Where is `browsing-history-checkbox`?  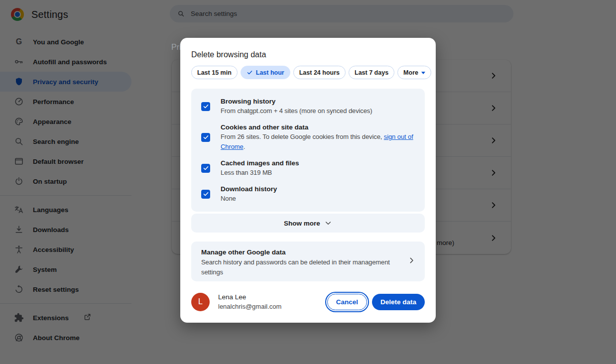
browsing-history-checkbox is located at coordinates (206, 107).